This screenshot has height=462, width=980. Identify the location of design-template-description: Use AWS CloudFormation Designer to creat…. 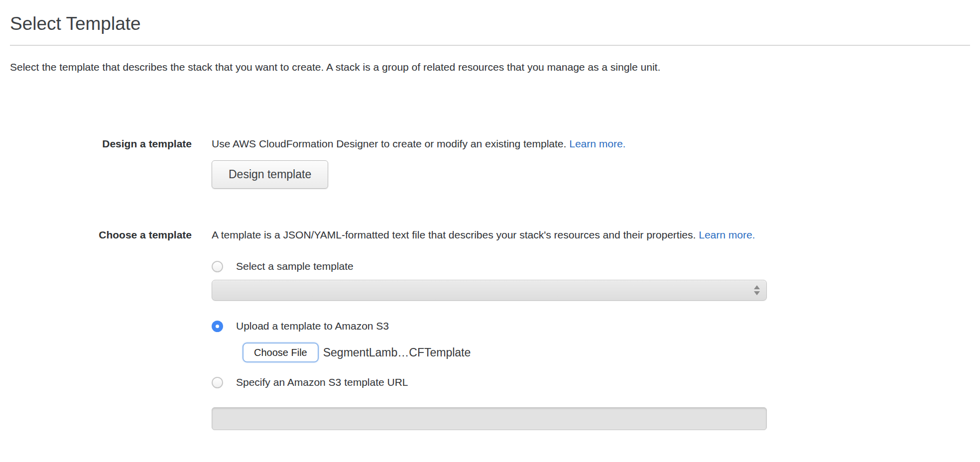
(591, 144).